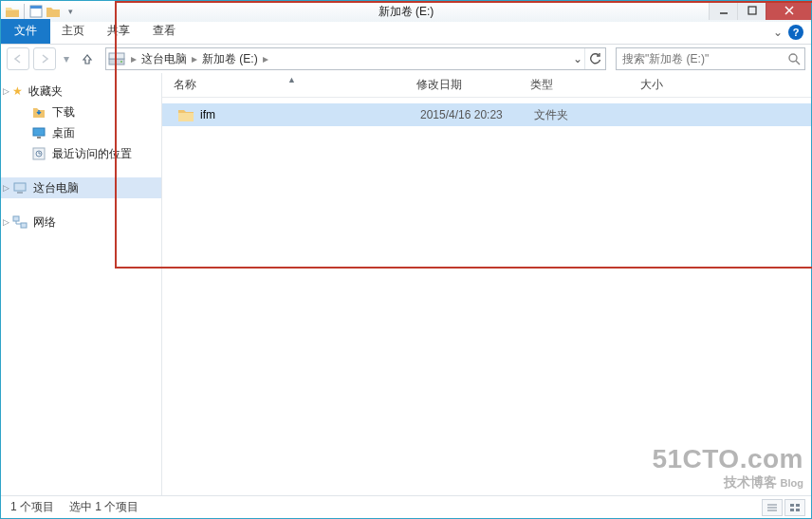  What do you see at coordinates (784, 508) in the screenshot?
I see `view-switcher` at bounding box center [784, 508].